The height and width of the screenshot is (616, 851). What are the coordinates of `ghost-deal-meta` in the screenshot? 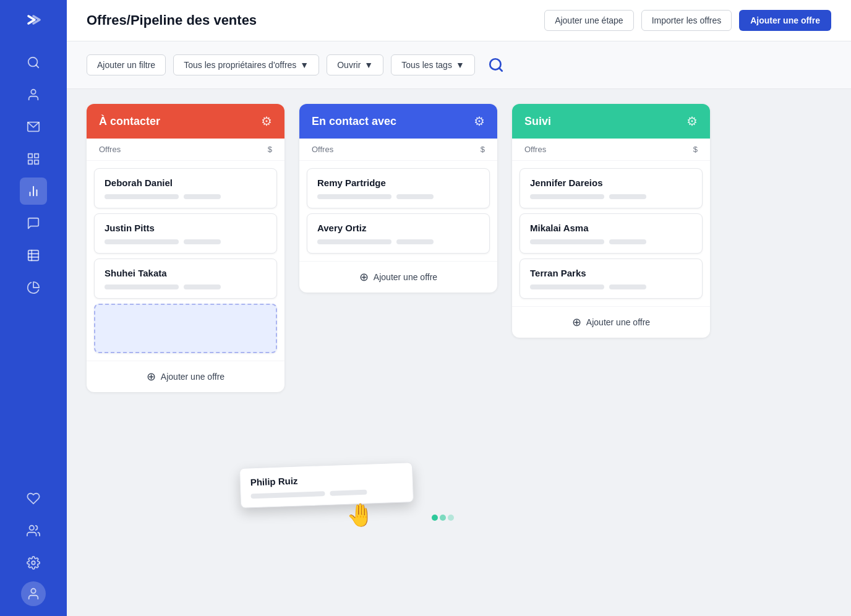 It's located at (327, 494).